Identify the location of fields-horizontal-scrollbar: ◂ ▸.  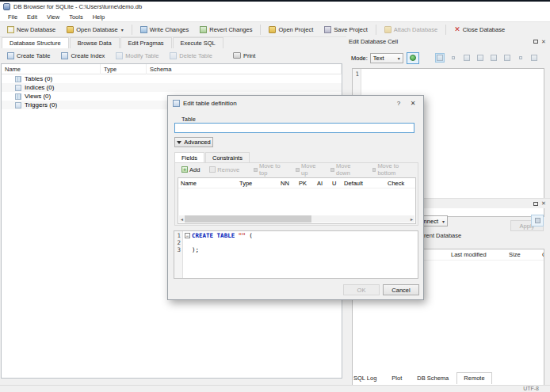
(296, 219).